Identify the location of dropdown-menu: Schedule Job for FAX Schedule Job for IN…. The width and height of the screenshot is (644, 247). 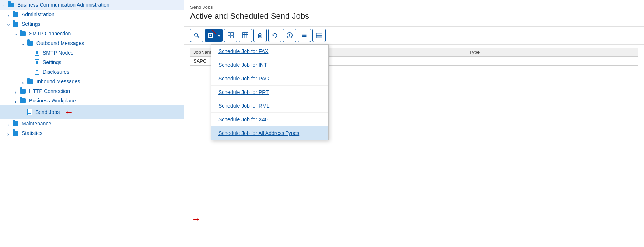
(270, 92).